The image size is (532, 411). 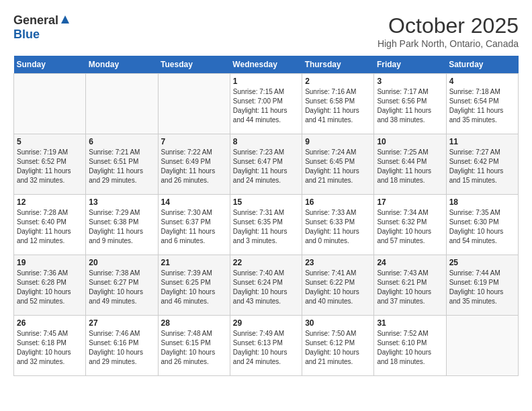 I want to click on day-info: Sunrise: 7:50 AM Sunset: 6:12 PM Dayligh…, so click(x=338, y=348).